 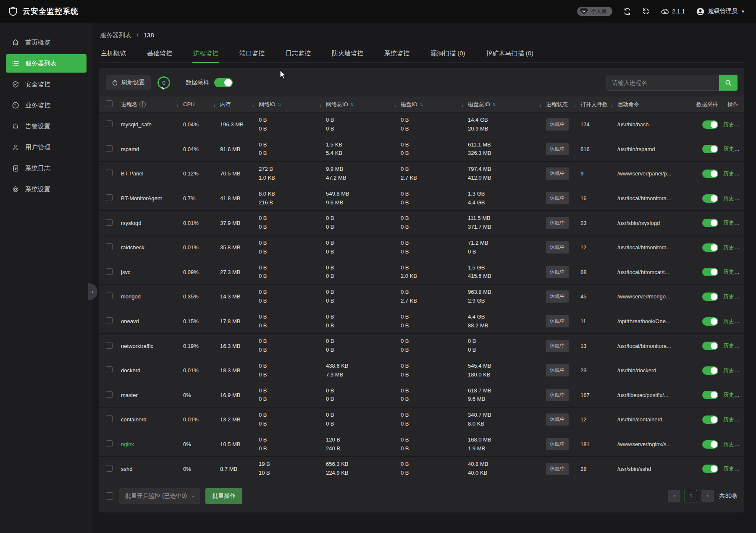 I want to click on table-row: dockerd 0.01% 18.3 MB 0 B0 B 438.6 KB7.3…, so click(x=422, y=370).